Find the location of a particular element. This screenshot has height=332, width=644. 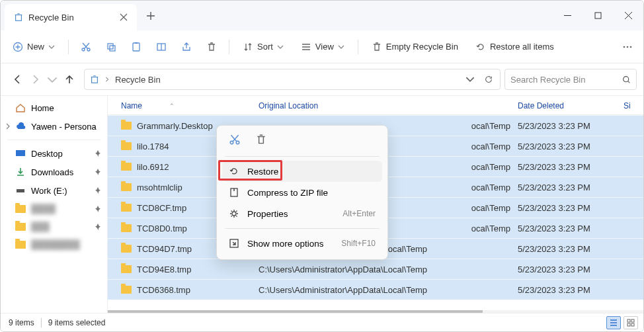

file-name: lilo.6912 is located at coordinates (153, 167).